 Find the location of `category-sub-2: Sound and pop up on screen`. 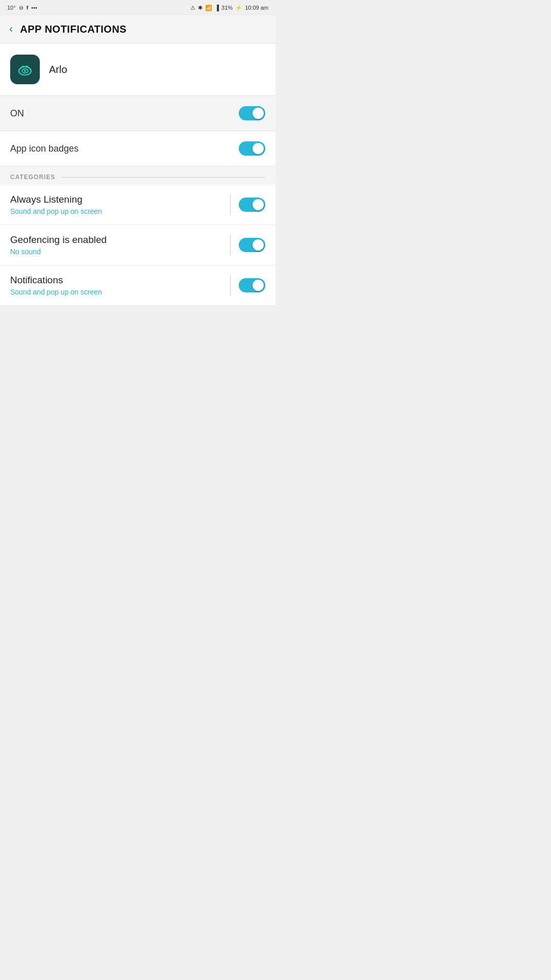

category-sub-2: Sound and pop up on screen is located at coordinates (116, 292).